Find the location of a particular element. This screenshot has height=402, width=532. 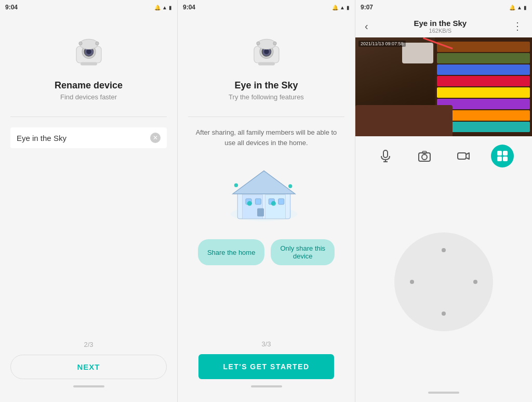

next-button: NEXT is located at coordinates (88, 367).